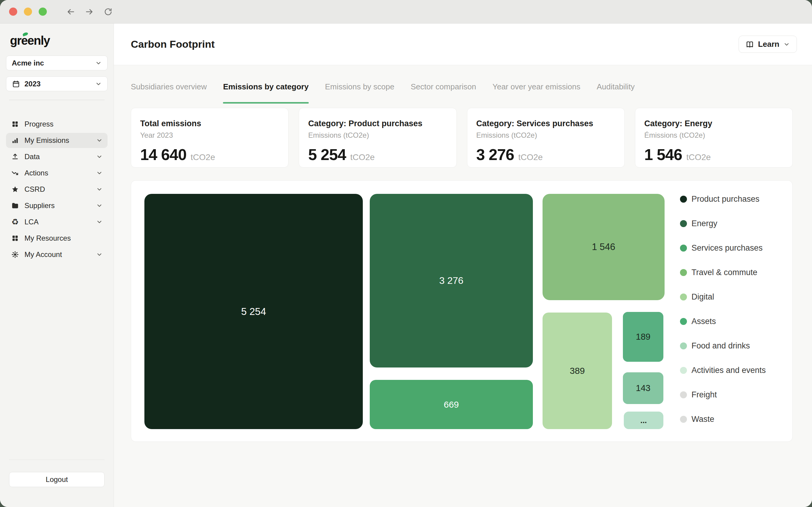 The height and width of the screenshot is (507, 812). I want to click on sidebar-item-csrd: CSRD, so click(57, 189).